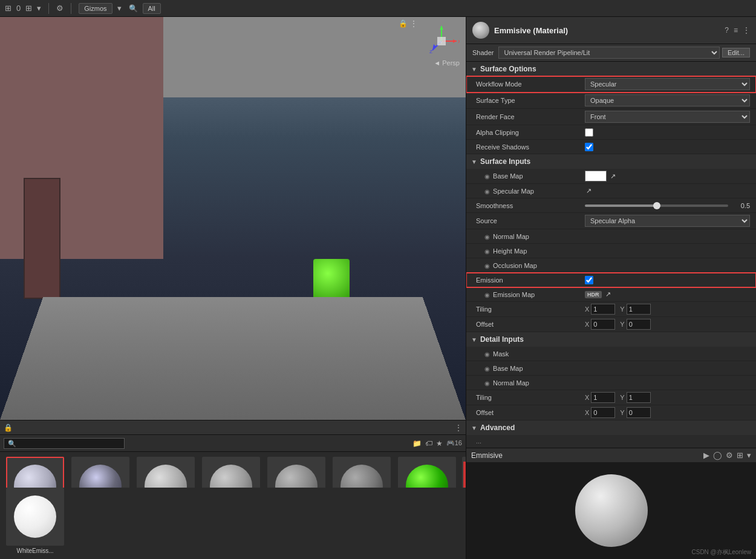  Describe the element at coordinates (611, 100) in the screenshot. I see `surface-type-row: Surface Type Opaque` at that location.